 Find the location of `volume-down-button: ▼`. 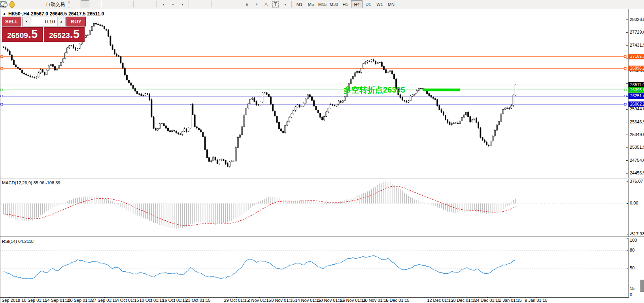

volume-down-button: ▼ is located at coordinates (26, 21).